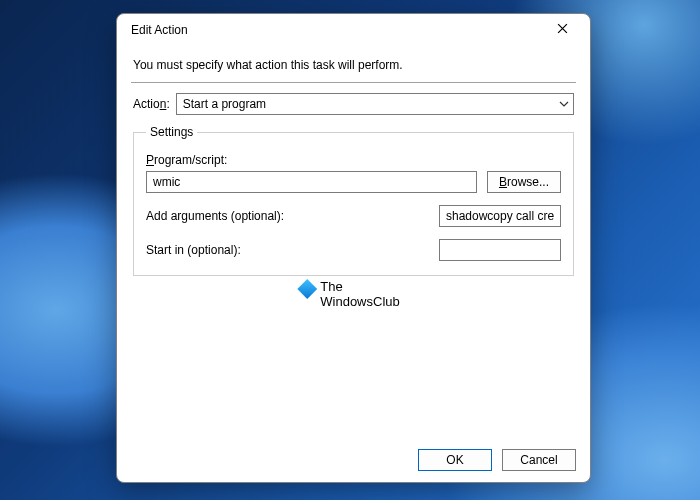  Describe the element at coordinates (354, 182) in the screenshot. I see `program-row: Browse...` at that location.